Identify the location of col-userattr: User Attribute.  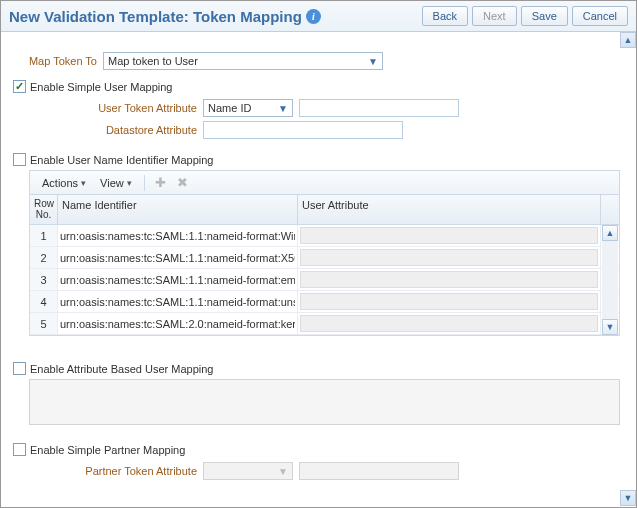
(450, 210).